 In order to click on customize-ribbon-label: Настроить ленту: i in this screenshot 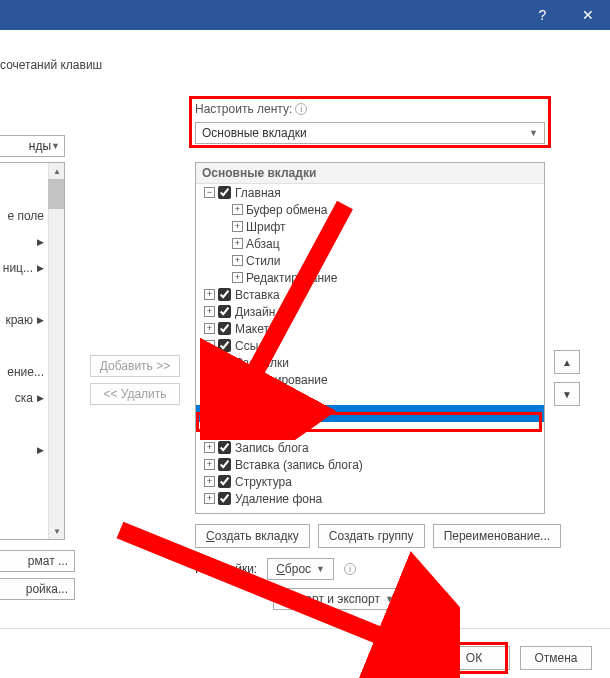, I will do `click(251, 109)`.